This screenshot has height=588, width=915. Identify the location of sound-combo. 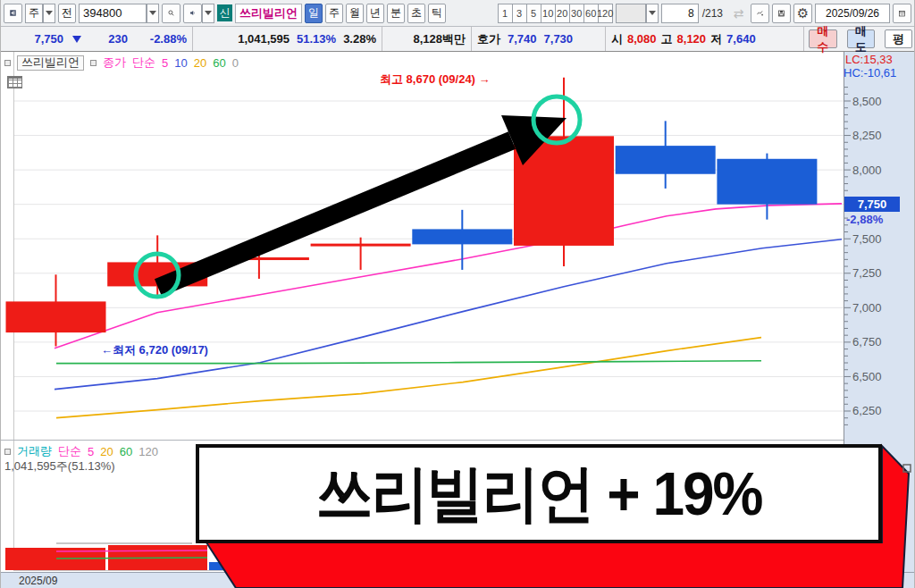
(198, 13).